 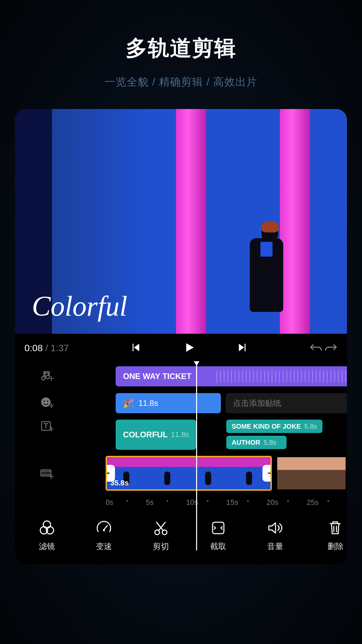 I want to click on sticker-track: 🎉 11.8s 点击添加贴纸, so click(x=181, y=403).